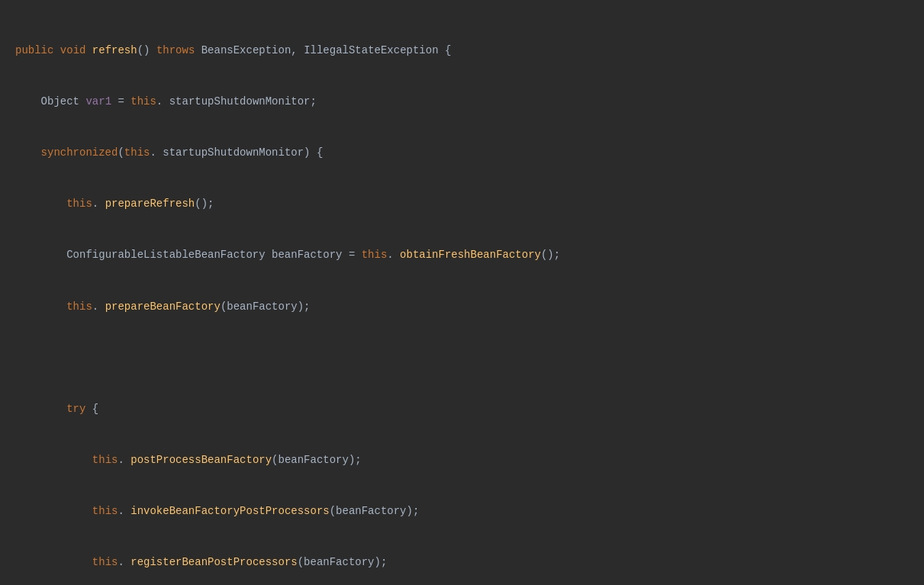 Image resolution: width=924 pixels, height=585 pixels. I want to click on code-line-1: public void refresh() throws BeansExcept…, so click(462, 50).